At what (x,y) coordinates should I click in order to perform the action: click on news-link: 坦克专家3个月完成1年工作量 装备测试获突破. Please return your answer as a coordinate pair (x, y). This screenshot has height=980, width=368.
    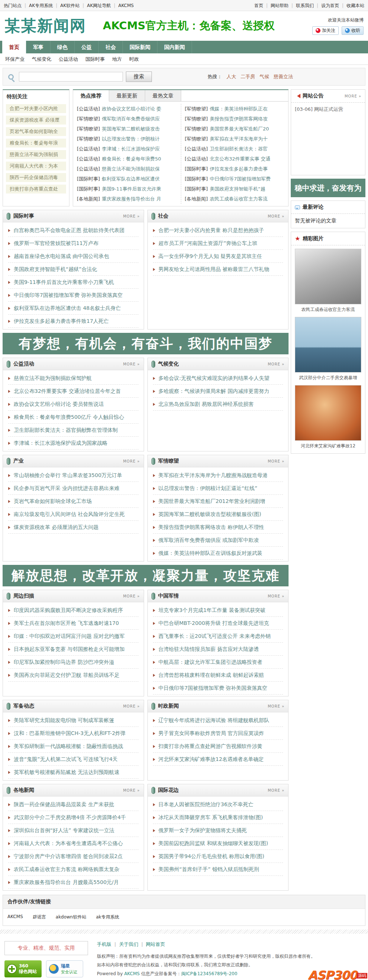
    Looking at the image, I should click on (212, 610).